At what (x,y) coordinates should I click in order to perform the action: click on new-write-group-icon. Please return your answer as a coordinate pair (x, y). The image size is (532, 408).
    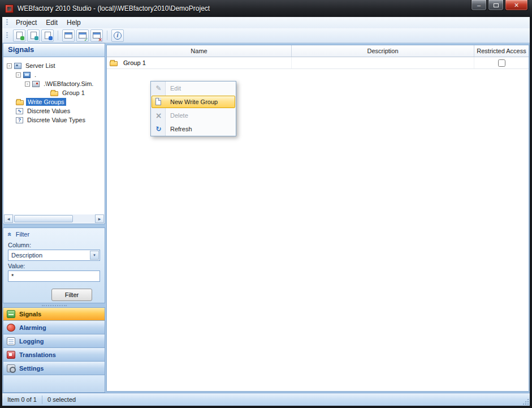
    Looking at the image, I should click on (158, 102).